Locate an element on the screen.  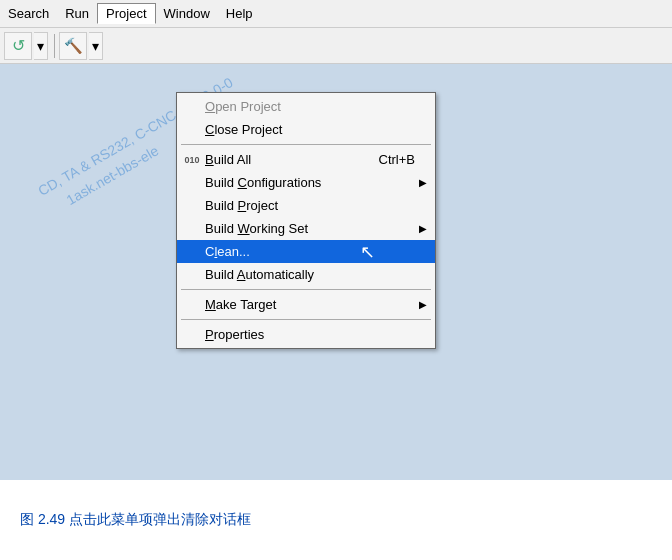
build-all-shortcut: Ctrl+B is located at coordinates (382, 160).